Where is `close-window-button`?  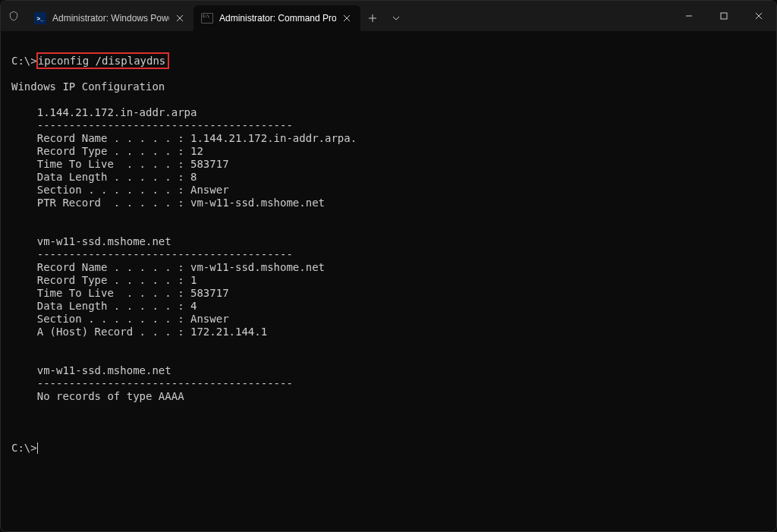
close-window-button is located at coordinates (759, 16).